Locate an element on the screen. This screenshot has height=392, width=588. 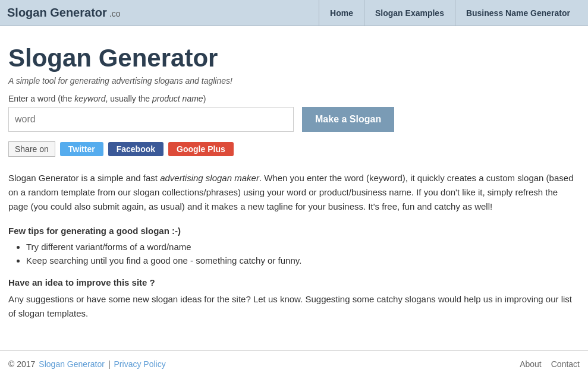
nav-home: Home is located at coordinates (341, 13).